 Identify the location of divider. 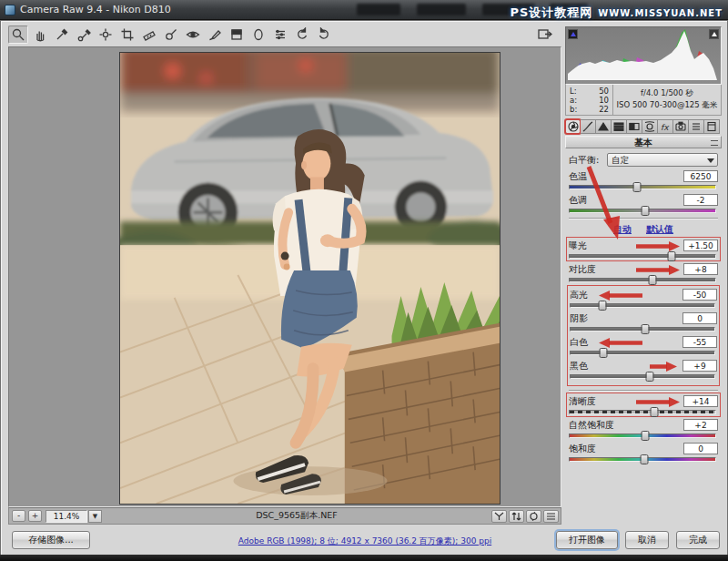
(643, 219).